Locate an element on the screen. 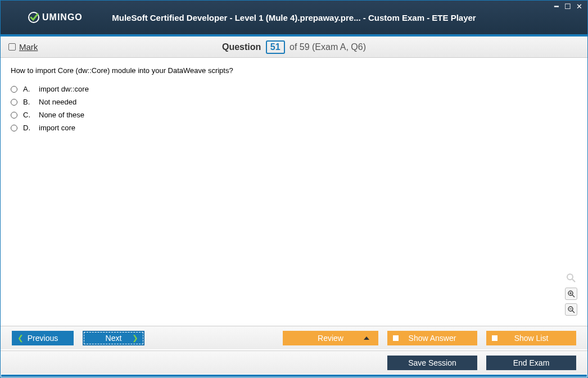 The image size is (588, 378). review-label: Review is located at coordinates (331, 338).